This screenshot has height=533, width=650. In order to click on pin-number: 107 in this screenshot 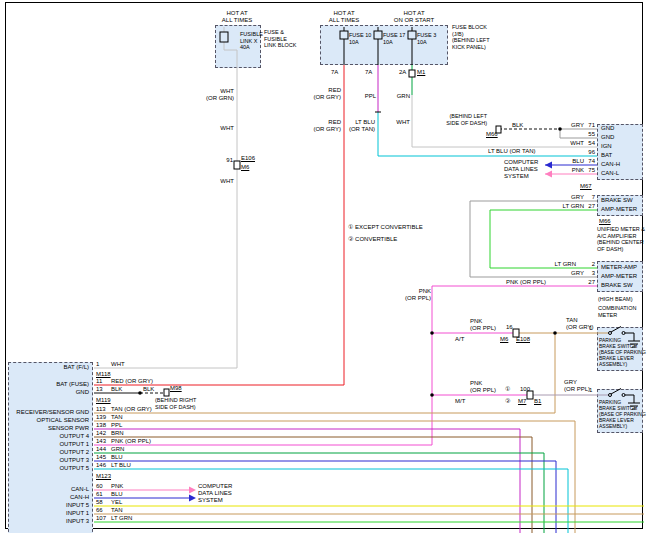, I will do `click(101, 518)`.